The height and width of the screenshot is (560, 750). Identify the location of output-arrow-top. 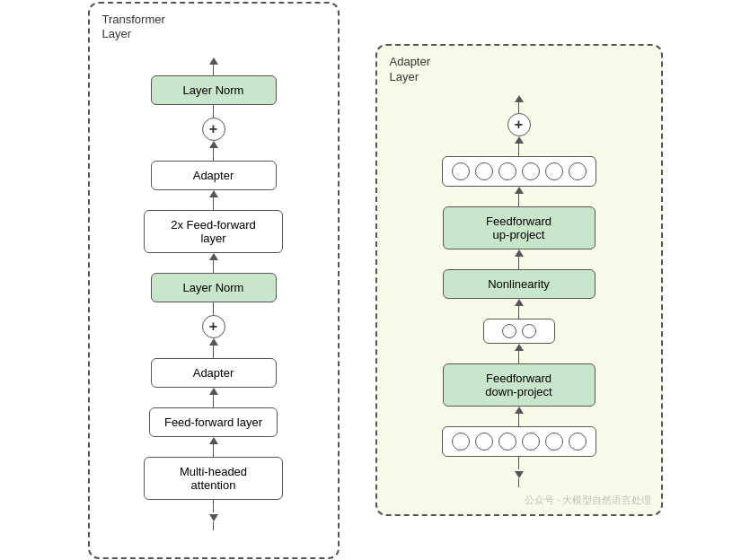
(214, 66).